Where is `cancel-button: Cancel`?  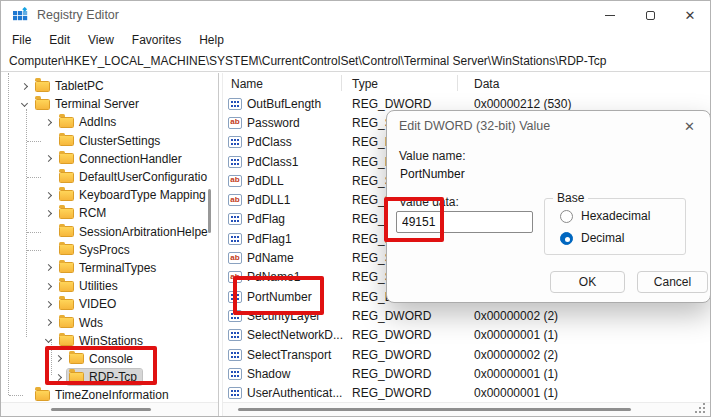
cancel-button: Cancel is located at coordinates (672, 282).